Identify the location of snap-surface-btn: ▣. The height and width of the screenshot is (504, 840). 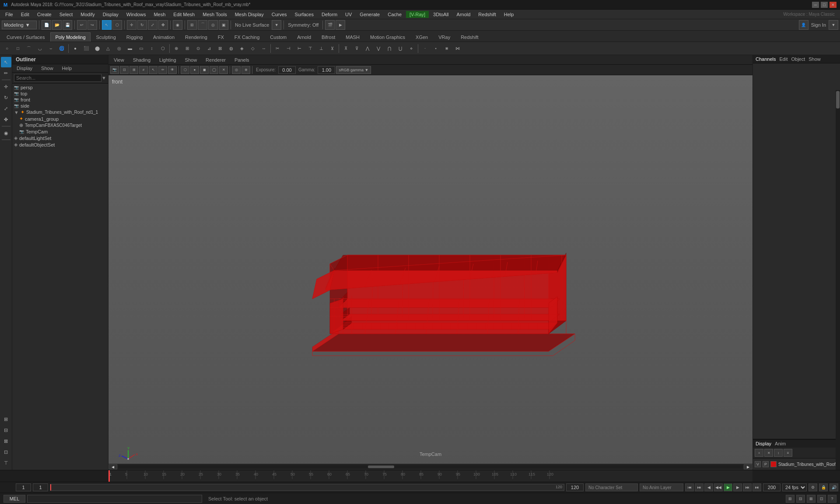
(224, 25).